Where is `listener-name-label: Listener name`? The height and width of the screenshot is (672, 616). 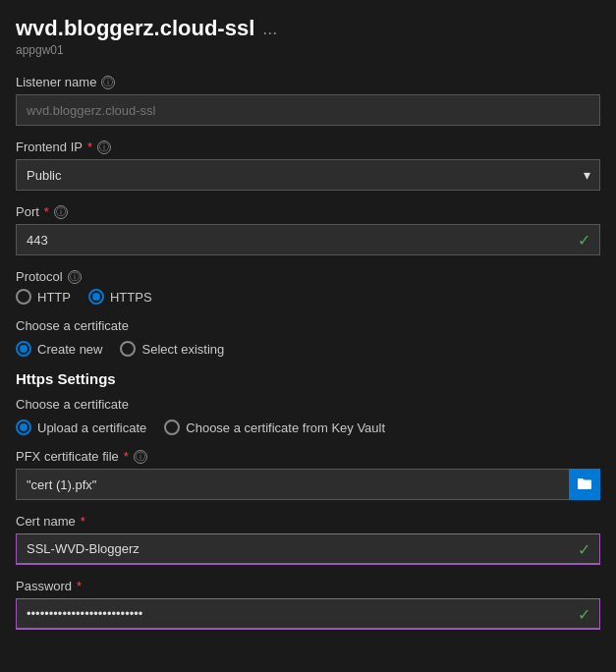 listener-name-label: Listener name is located at coordinates (56, 83).